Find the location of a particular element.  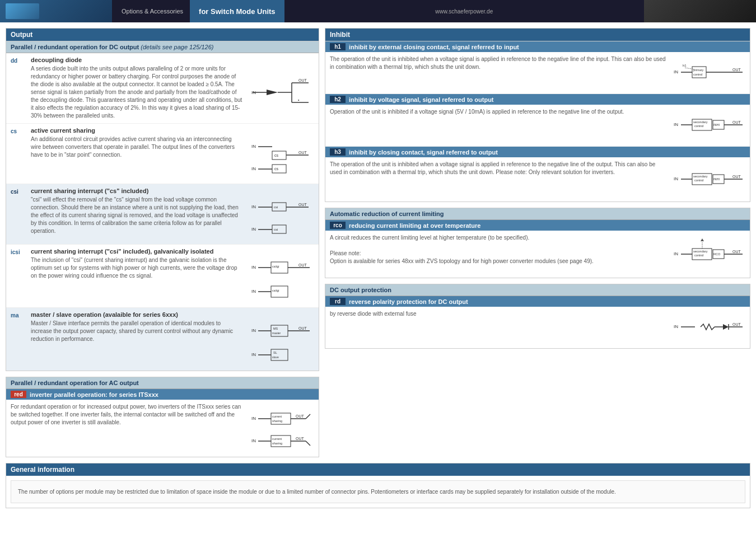

diagram-h1: IN primary control OUT h1 is located at coordinates (709, 73).